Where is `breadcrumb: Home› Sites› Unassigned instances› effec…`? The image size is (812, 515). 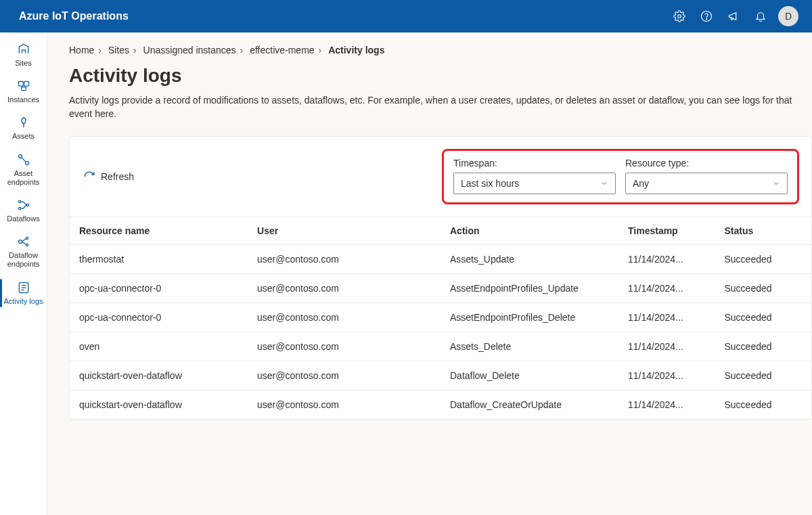 breadcrumb: Home› Sites› Unassigned instances› effec… is located at coordinates (441, 50).